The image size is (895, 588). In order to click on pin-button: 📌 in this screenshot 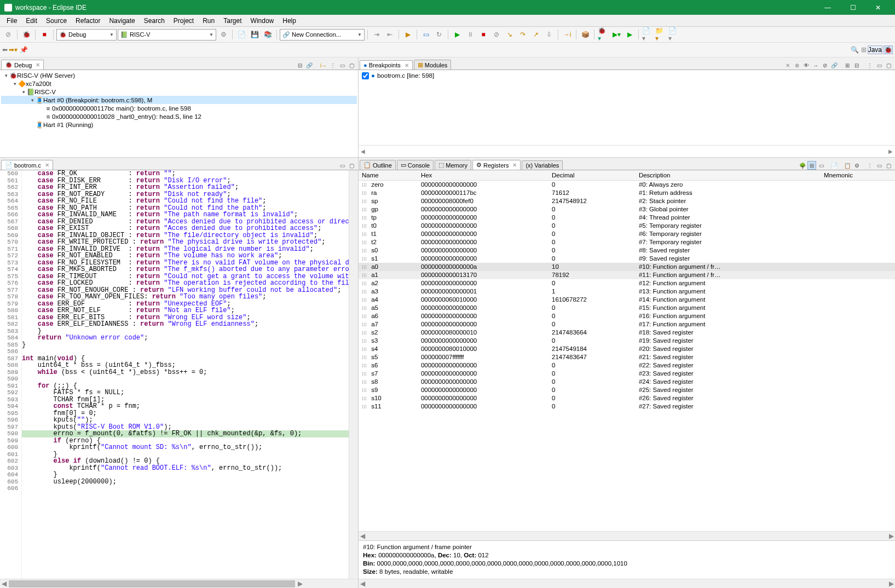, I will do `click(24, 50)`.